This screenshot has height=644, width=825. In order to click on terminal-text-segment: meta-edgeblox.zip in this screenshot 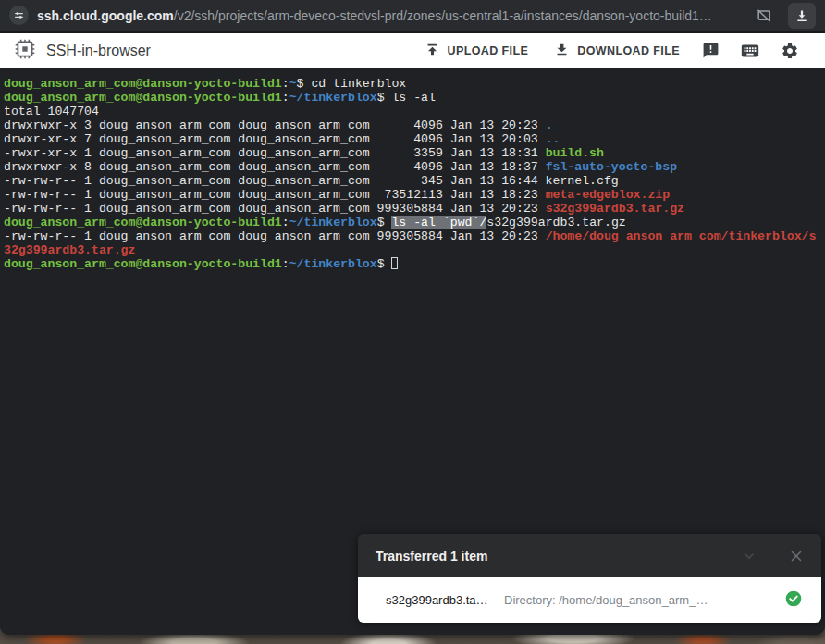, I will do `click(609, 194)`.